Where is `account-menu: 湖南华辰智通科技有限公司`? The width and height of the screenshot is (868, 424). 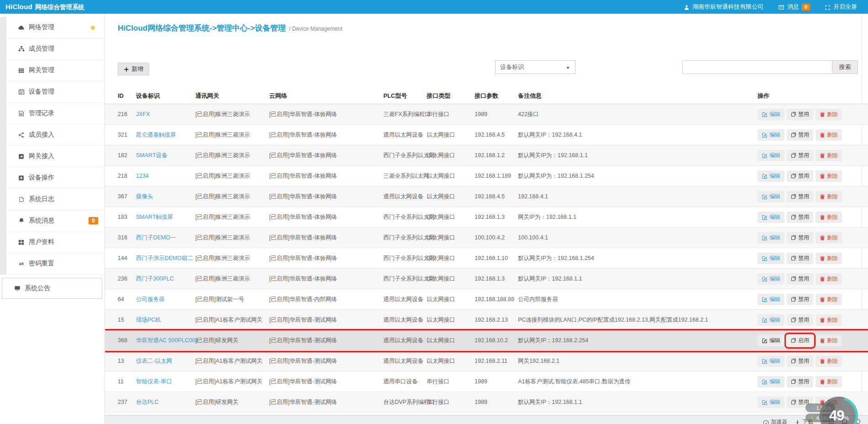 account-menu: 湖南华辰智通科技有限公司 is located at coordinates (724, 7).